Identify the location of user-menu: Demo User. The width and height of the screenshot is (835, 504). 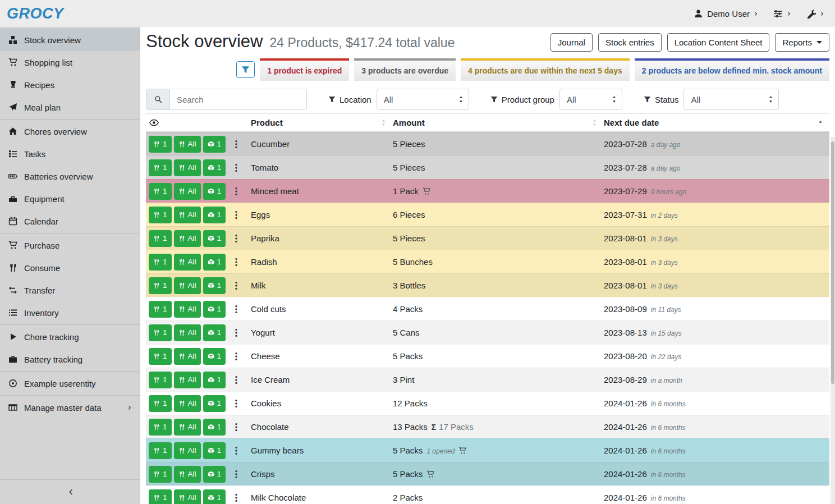
(726, 13).